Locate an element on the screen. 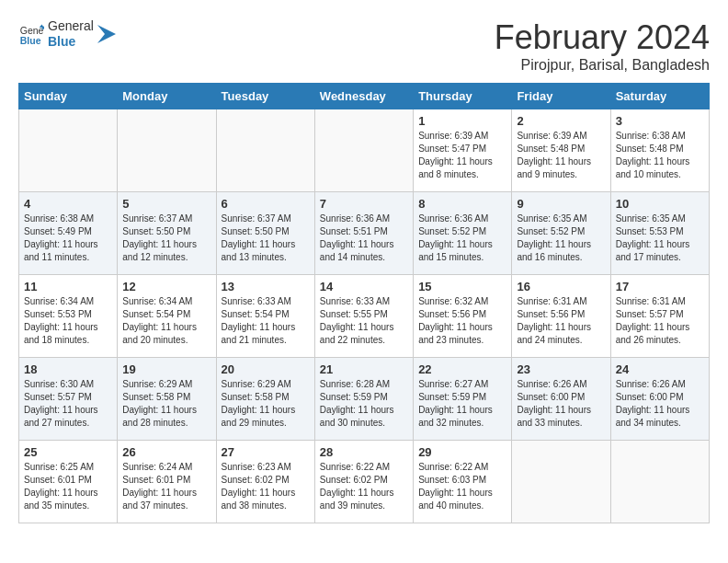  day-number: 8 is located at coordinates (462, 204).